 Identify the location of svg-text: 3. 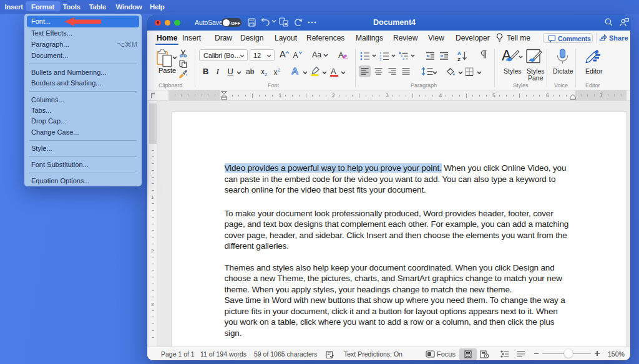
(381, 59).